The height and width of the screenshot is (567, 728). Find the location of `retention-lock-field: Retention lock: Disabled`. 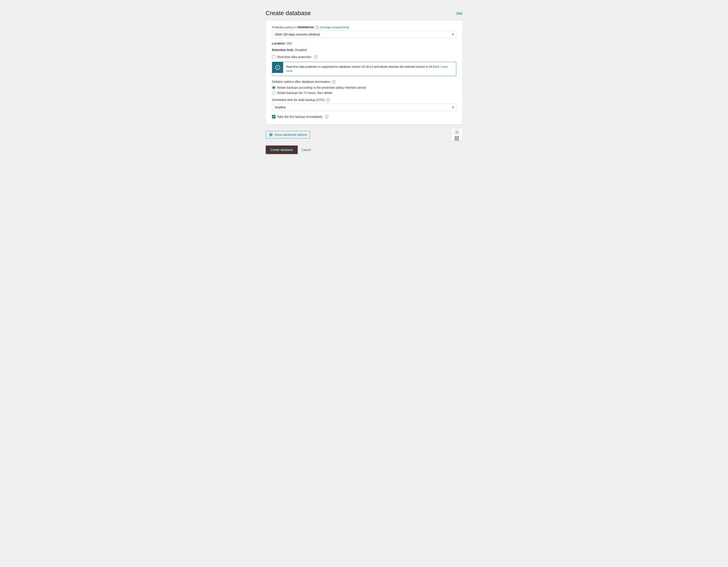

retention-lock-field: Retention lock: Disabled is located at coordinates (364, 50).